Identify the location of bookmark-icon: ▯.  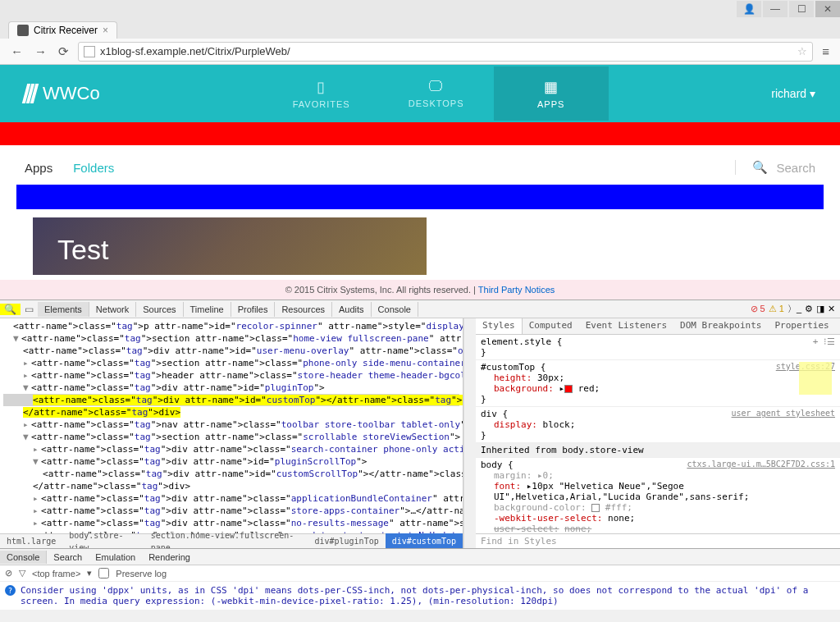
(322, 87).